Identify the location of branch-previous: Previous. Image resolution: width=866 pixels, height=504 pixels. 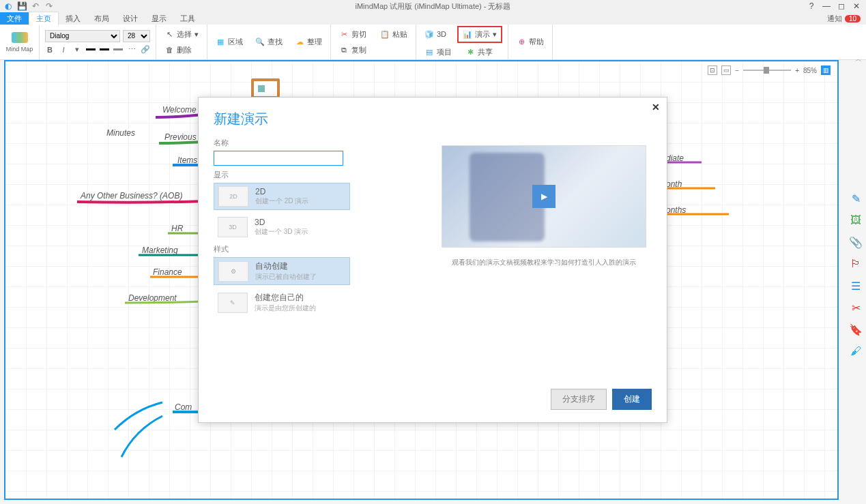
(180, 137).